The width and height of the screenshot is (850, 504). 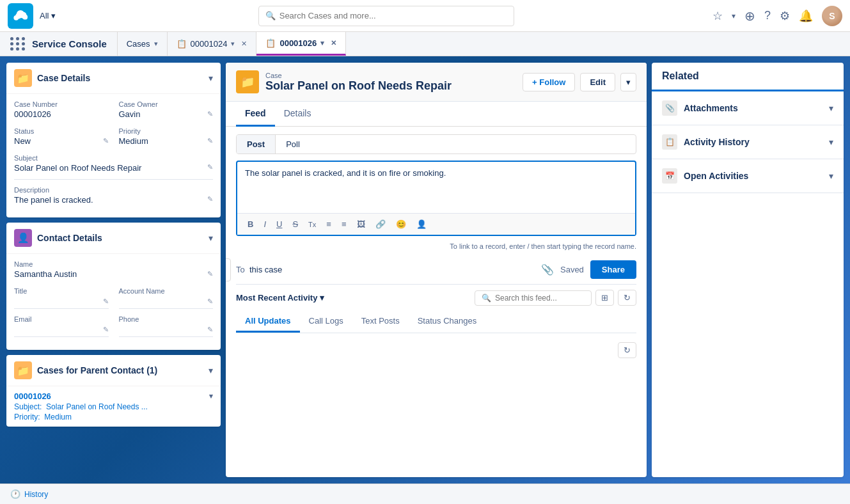 What do you see at coordinates (312, 224) in the screenshot?
I see `toolbar-clear-format: Tx` at bounding box center [312, 224].